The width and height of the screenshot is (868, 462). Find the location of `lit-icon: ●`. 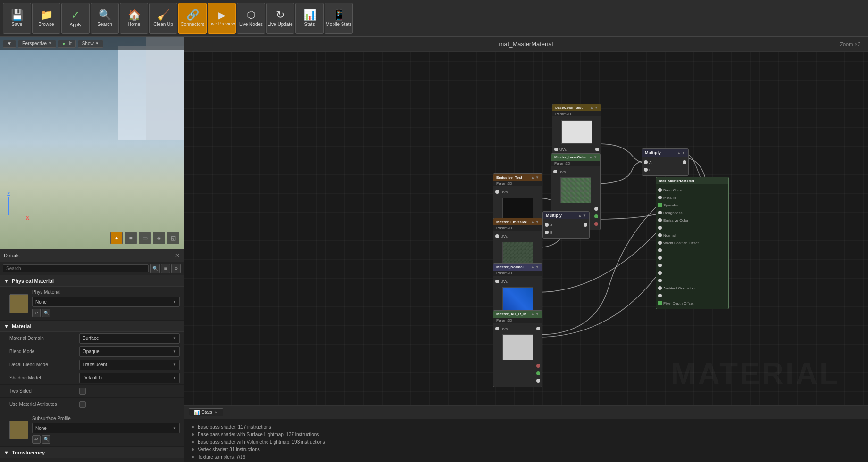

lit-icon: ● is located at coordinates (64, 43).